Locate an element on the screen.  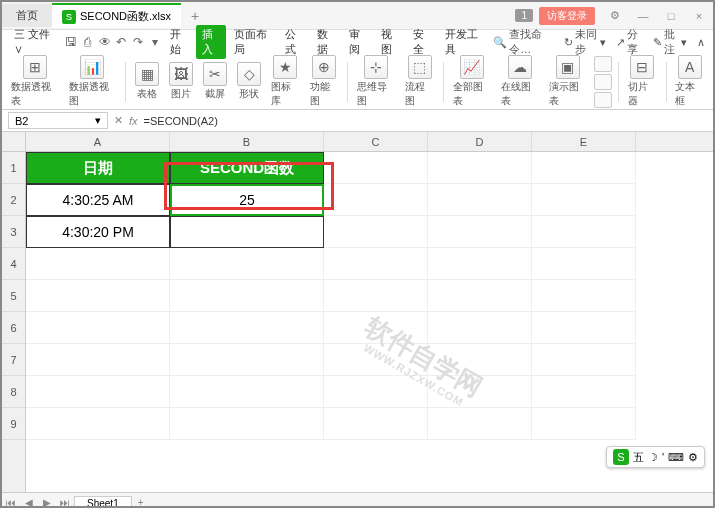
cell-d6 is located at coordinates (480, 328).